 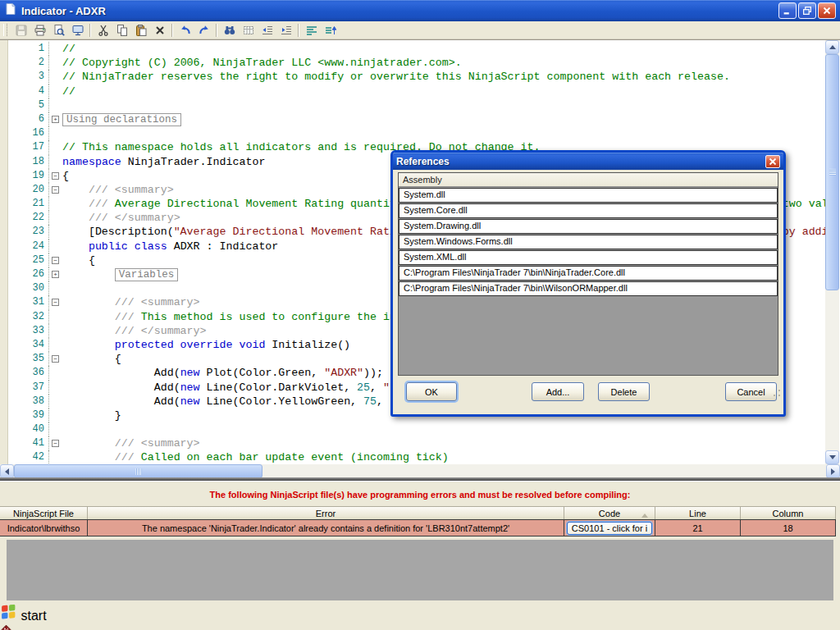 What do you see at coordinates (103, 30) in the screenshot?
I see `cut-icon` at bounding box center [103, 30].